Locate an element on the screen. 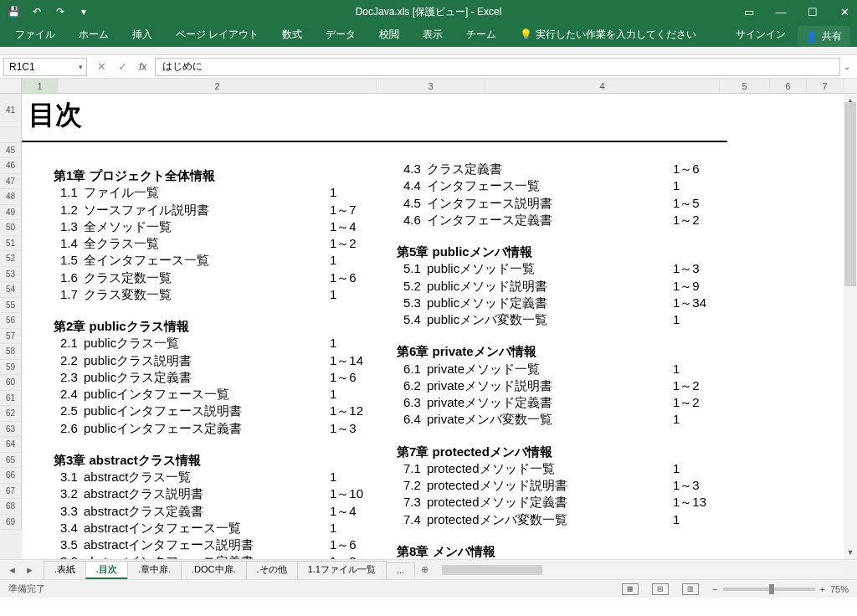  ribbon-options-icon: ▭ is located at coordinates (749, 12).